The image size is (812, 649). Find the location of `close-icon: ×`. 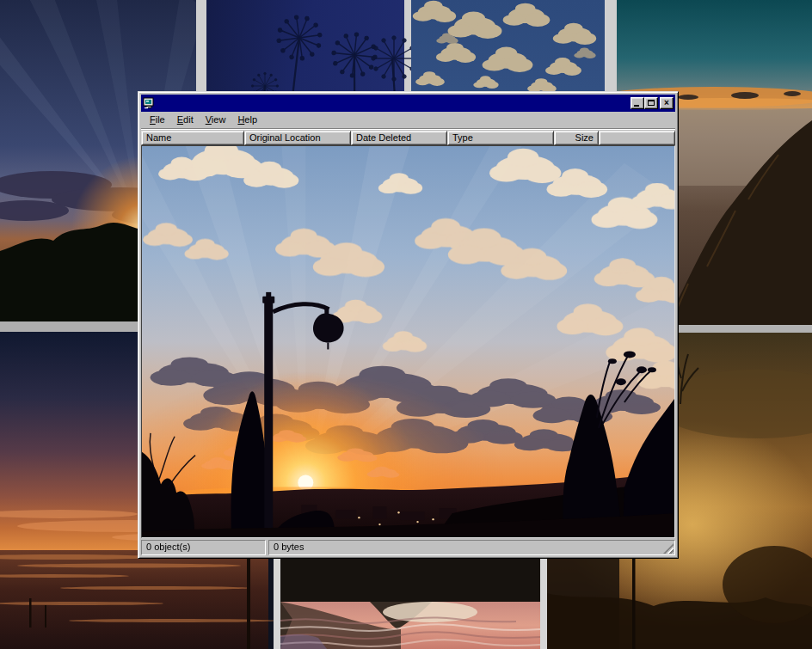

close-icon: × is located at coordinates (667, 103).